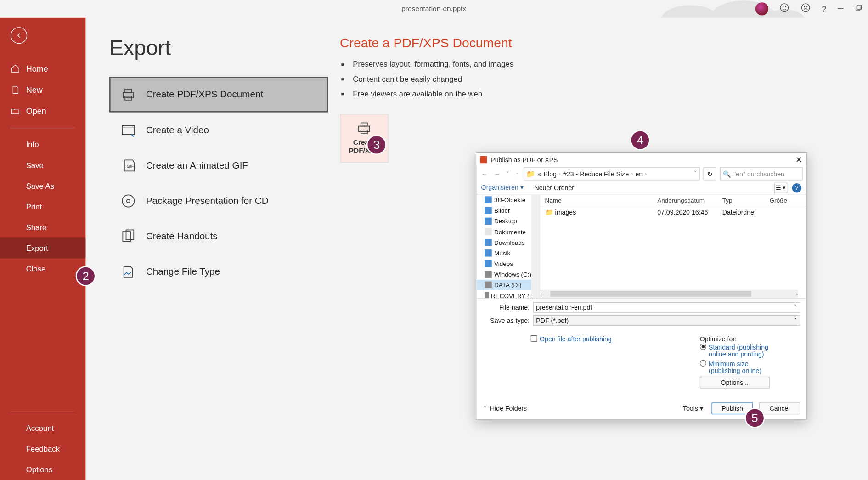  What do you see at coordinates (219, 95) in the screenshot?
I see `export-option-pdf: Create PDF/XPS Document` at bounding box center [219, 95].